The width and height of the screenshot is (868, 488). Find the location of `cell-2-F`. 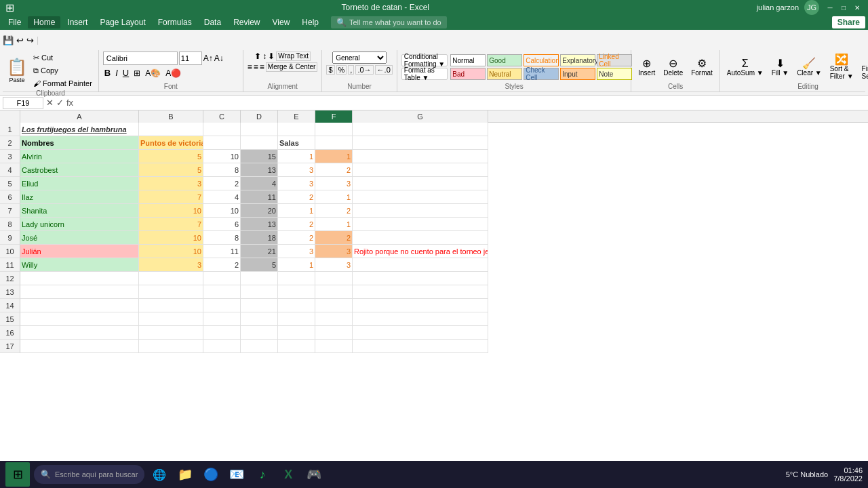

cell-2-F is located at coordinates (334, 143).